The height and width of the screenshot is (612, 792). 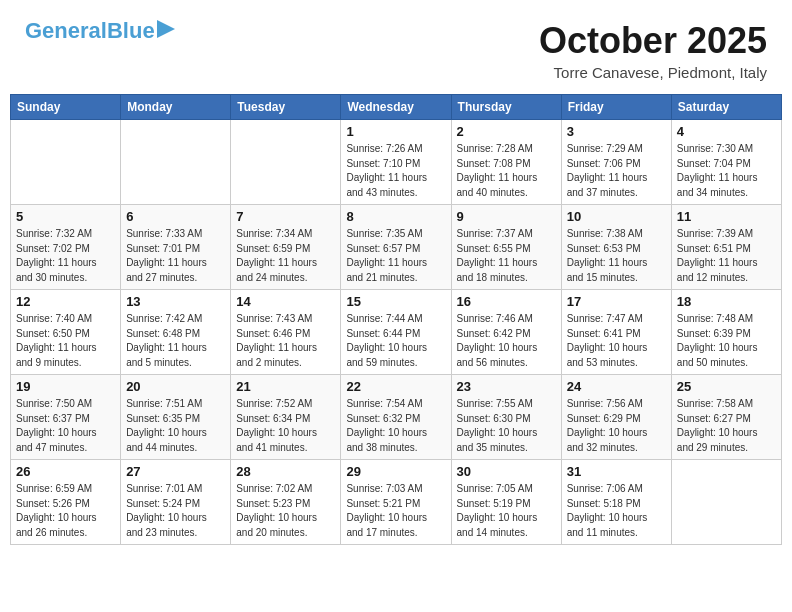 What do you see at coordinates (726, 386) in the screenshot?
I see `day-number: 25` at bounding box center [726, 386].